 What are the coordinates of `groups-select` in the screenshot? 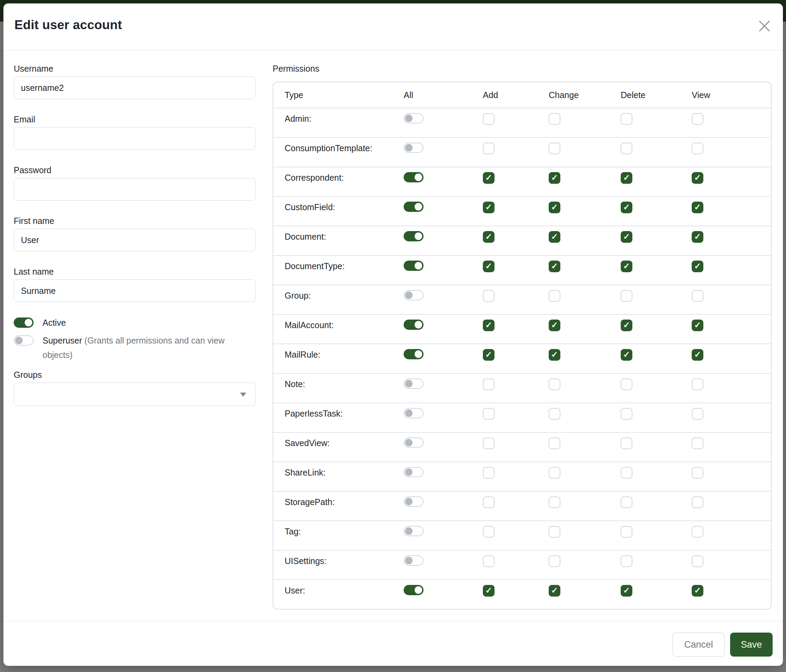 It's located at (134, 394).